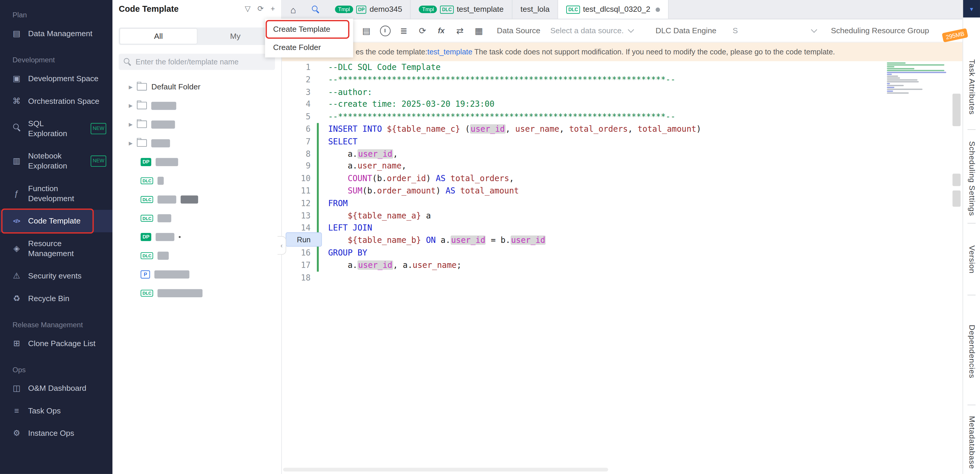  I want to click on filter-icon: ▽, so click(248, 9).